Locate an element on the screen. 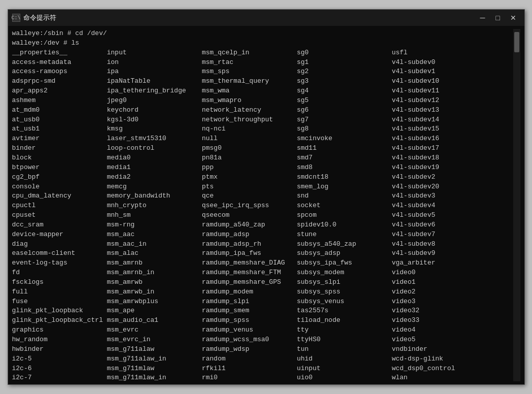 Image resolution: width=532 pixels, height=394 pixels. terminal-line: at_mdm0 keychord network_latency sg6 v4l… is located at coordinates (263, 111).